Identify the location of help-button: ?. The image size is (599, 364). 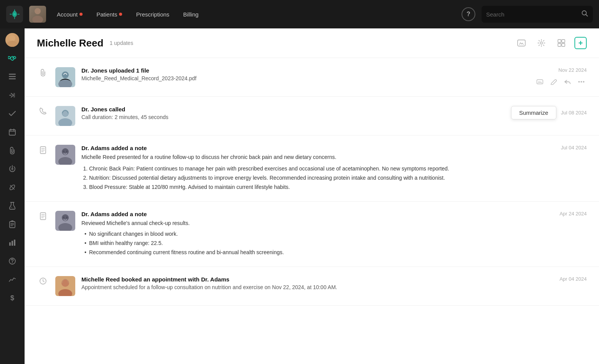
(468, 14).